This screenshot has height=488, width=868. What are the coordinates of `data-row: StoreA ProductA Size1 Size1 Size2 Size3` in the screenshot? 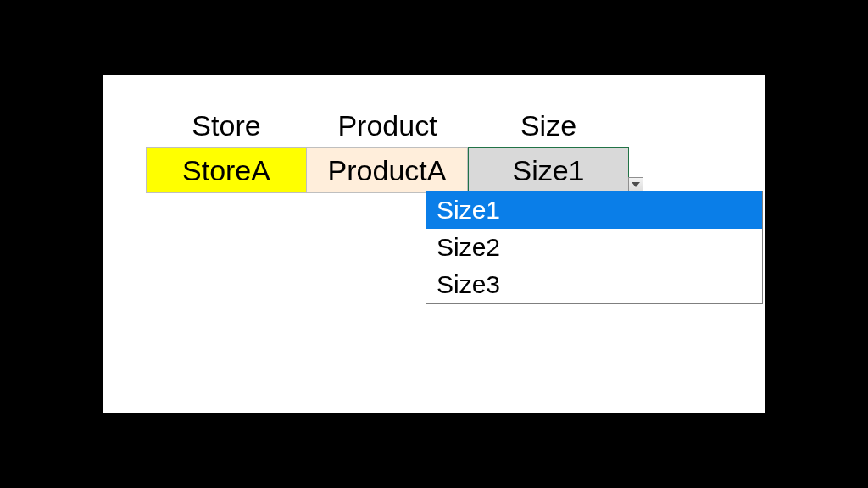 It's located at (434, 170).